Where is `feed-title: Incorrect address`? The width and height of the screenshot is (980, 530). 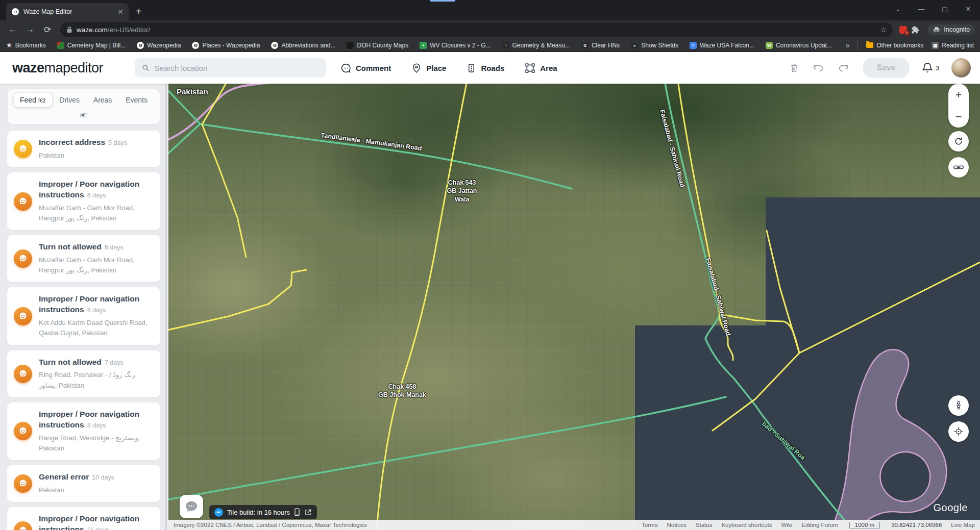 feed-title: Incorrect address is located at coordinates (72, 142).